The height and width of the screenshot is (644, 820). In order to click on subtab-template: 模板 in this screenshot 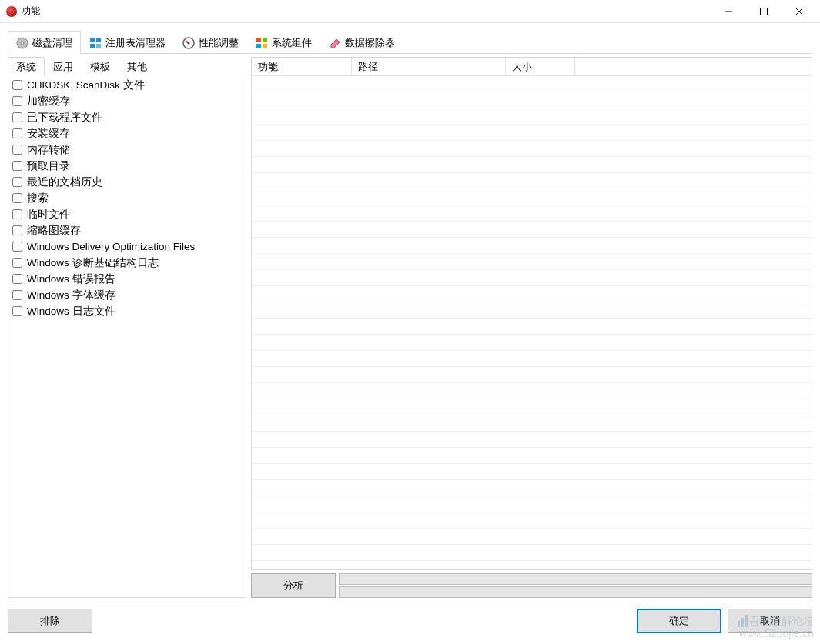, I will do `click(100, 66)`.